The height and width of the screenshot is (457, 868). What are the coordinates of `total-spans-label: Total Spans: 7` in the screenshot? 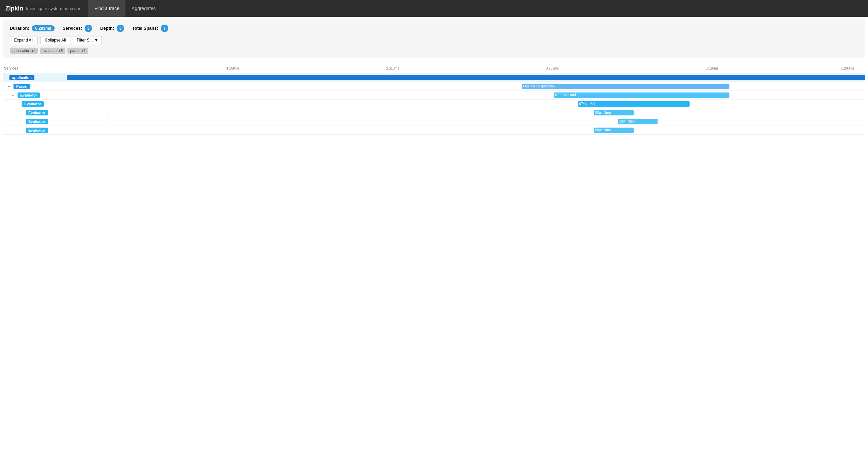 It's located at (150, 28).